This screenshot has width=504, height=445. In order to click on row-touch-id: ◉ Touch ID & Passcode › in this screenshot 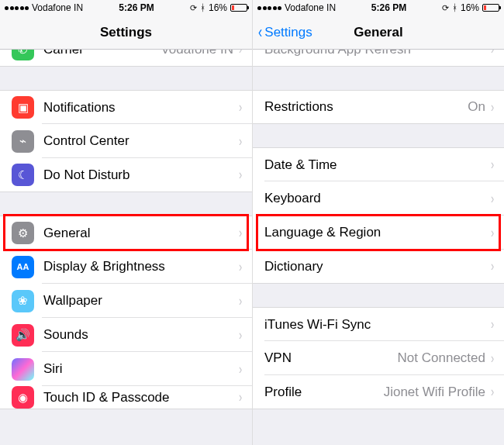, I will do `click(126, 398)`.